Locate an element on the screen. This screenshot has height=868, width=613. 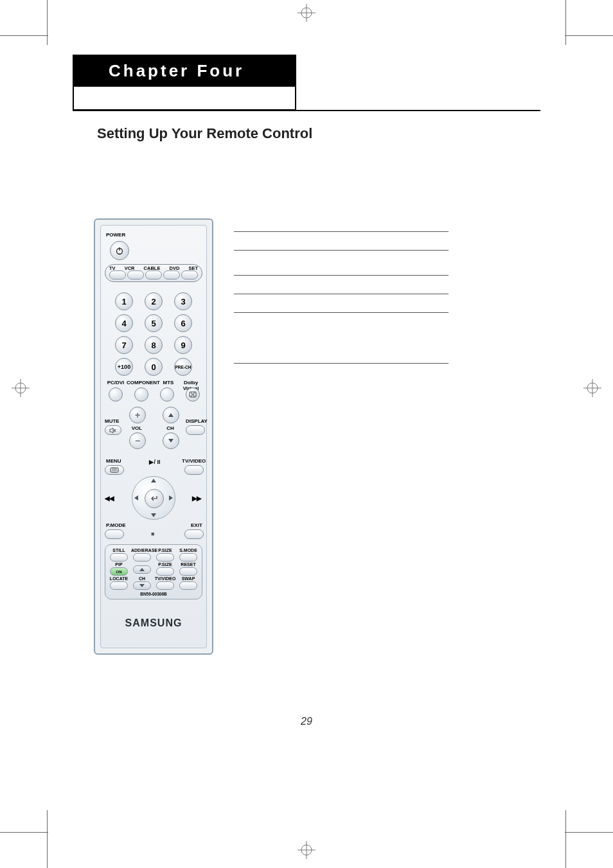
psize2-button is located at coordinates (165, 572).